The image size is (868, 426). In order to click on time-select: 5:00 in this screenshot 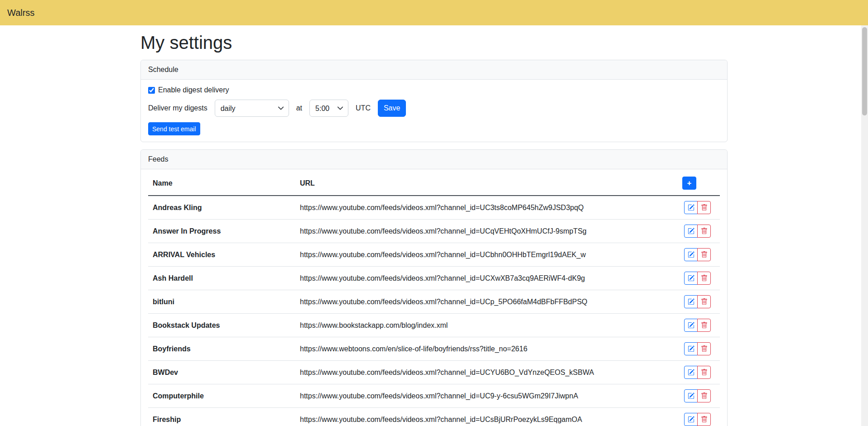, I will do `click(329, 108)`.